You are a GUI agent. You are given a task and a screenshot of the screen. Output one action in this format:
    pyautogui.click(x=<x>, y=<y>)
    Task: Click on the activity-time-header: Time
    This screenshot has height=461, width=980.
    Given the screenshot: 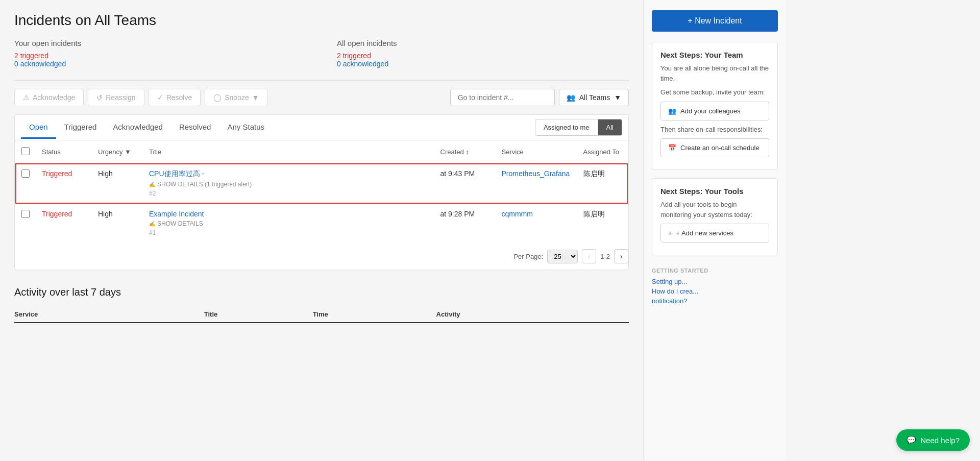 What is the action you would take?
    pyautogui.click(x=375, y=314)
    